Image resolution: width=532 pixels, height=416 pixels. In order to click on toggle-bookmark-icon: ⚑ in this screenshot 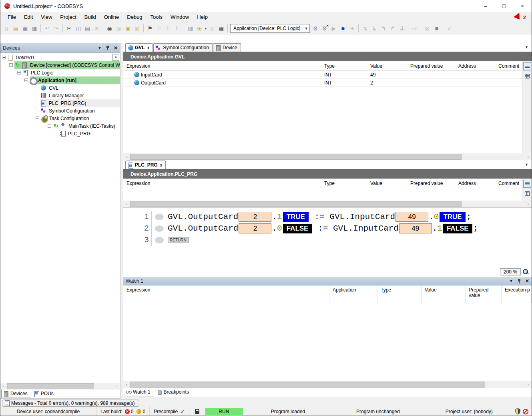, I will do `click(150, 28)`.